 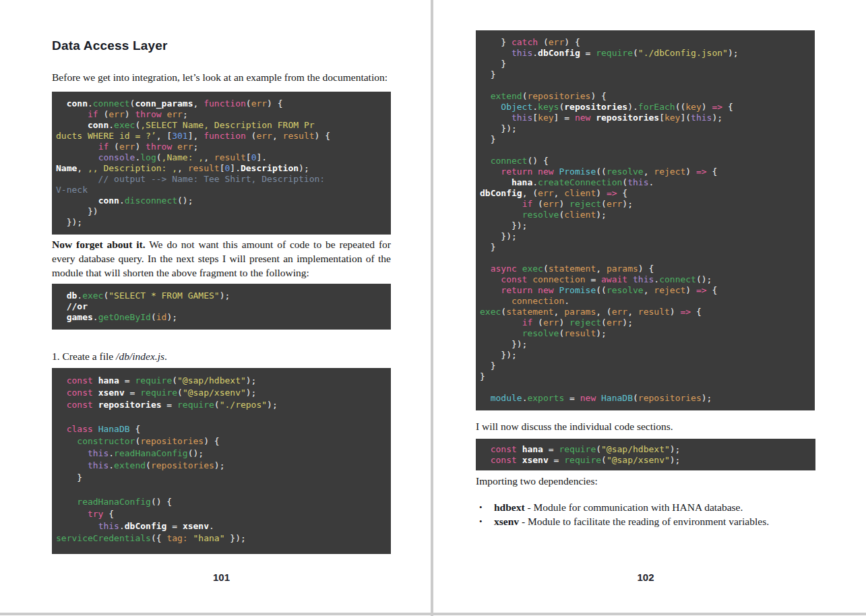 What do you see at coordinates (222, 125) in the screenshot?
I see `code-line: conn.exec(‚SELECT Name, Description FROM…` at bounding box center [222, 125].